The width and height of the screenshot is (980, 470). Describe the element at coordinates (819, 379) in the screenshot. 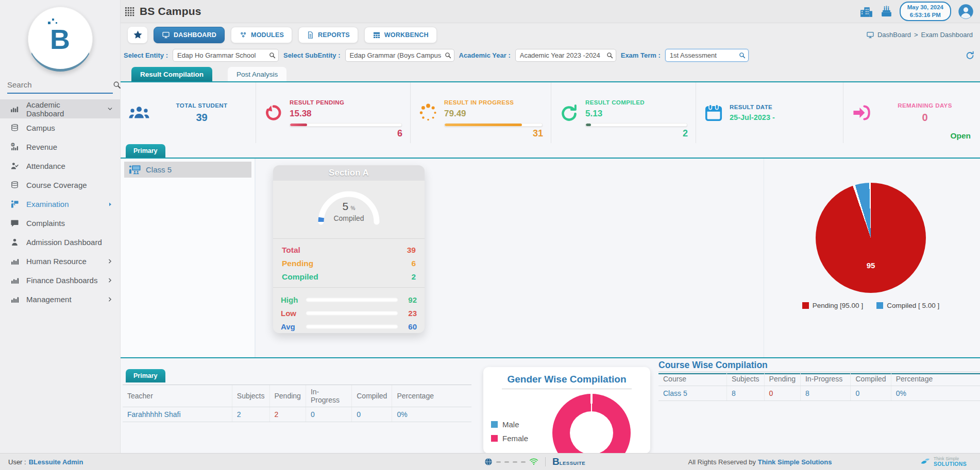

I see `table-header-row: Course Subjects Pending In-Progress Comp…` at that location.